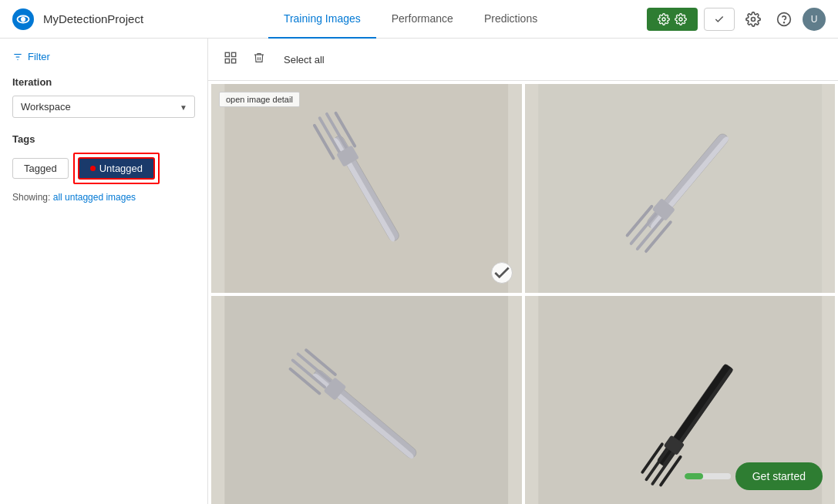 This screenshot has height=504, width=838. Describe the element at coordinates (322, 19) in the screenshot. I see `nav-training-images: Training Images` at that location.